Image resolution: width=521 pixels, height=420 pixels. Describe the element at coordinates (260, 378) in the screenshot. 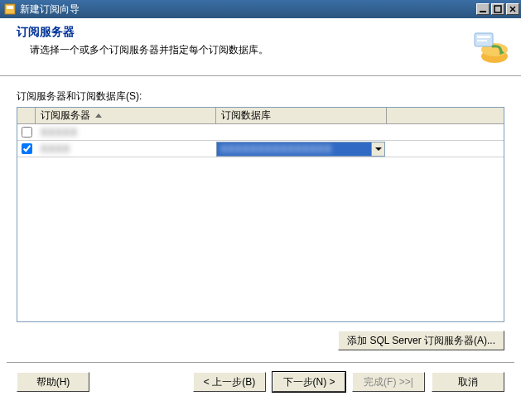

I see `wizard-footer: 帮助(H) < 上一步(B) 下一步(N) > 完成(F) >>| 取消` at that location.